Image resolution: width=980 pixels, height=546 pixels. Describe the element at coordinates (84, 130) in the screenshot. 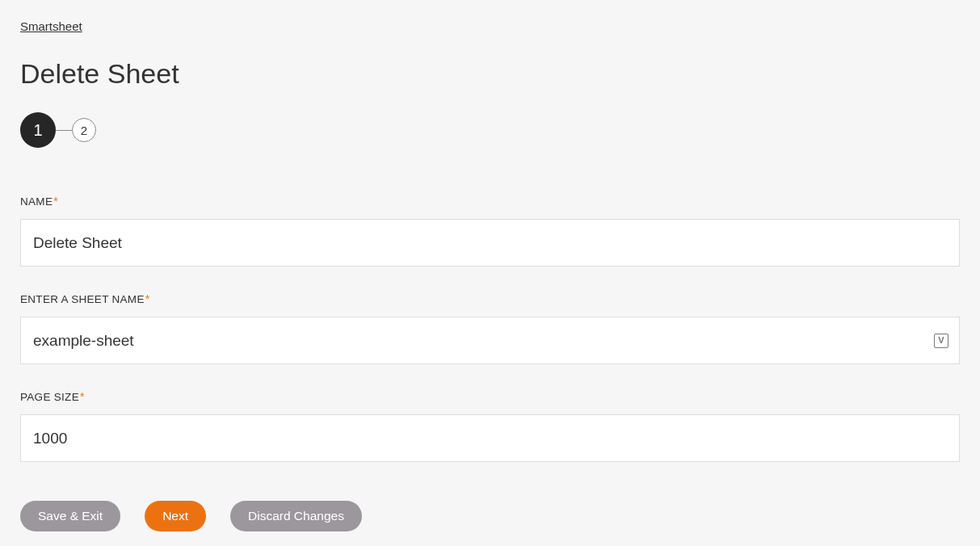

I see `step-2: 2` at that location.